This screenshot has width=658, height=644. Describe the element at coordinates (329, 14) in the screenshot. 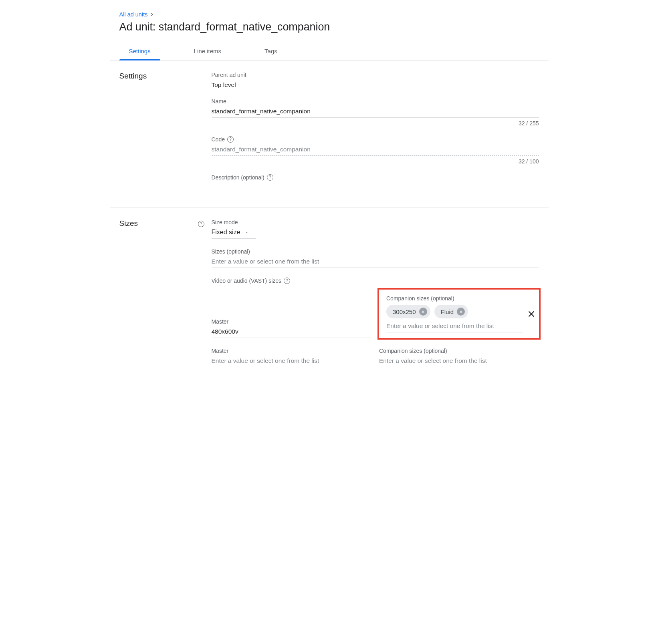

I see `breadcrumb: All ad units` at that location.